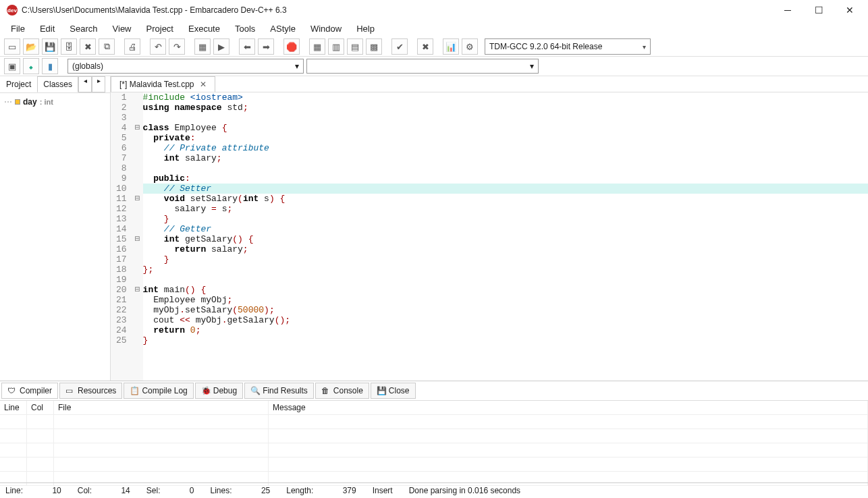 This screenshot has width=868, height=498. What do you see at coordinates (84, 28) in the screenshot?
I see `menu-search: Search` at bounding box center [84, 28].